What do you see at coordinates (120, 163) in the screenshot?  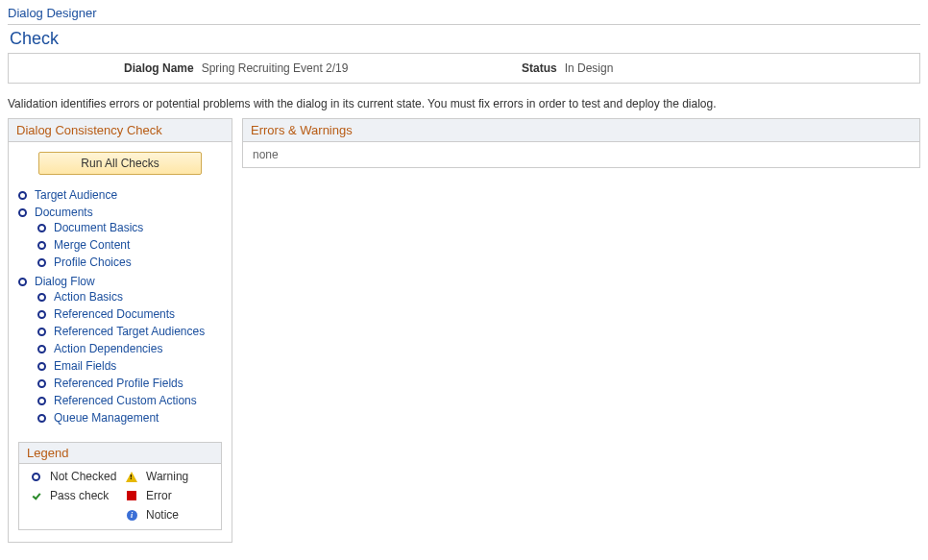 I see `run-all-checks-button: Run All Checks` at bounding box center [120, 163].